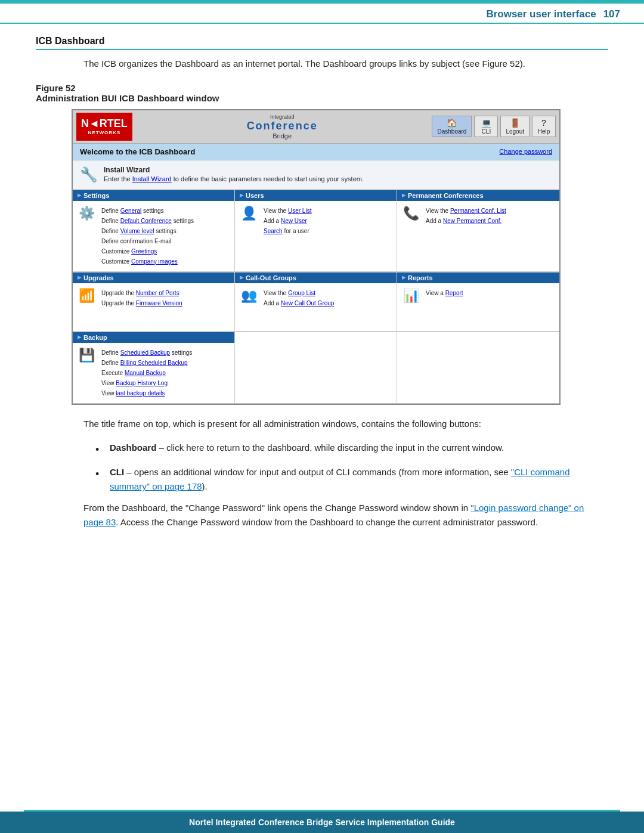 This screenshot has width=644, height=833. Describe the element at coordinates (478, 225) in the screenshot. I see `perm-conf-body: 📞 View the Permanent Conf. List Add a Ne…` at that location.